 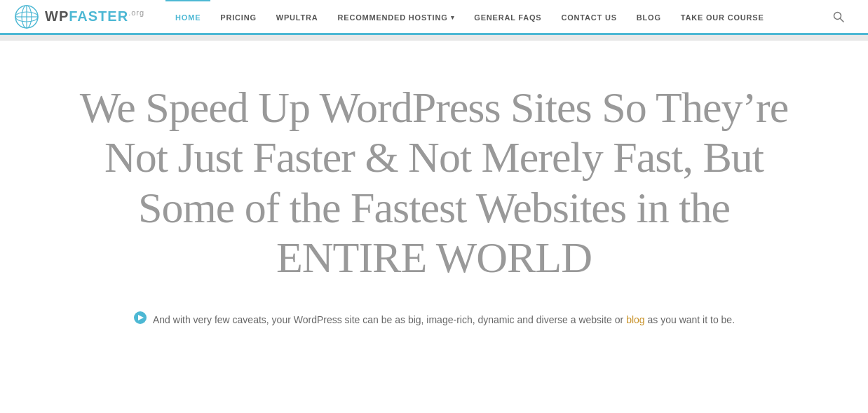 I want to click on nav-pricing: PRICING, so click(x=238, y=17).